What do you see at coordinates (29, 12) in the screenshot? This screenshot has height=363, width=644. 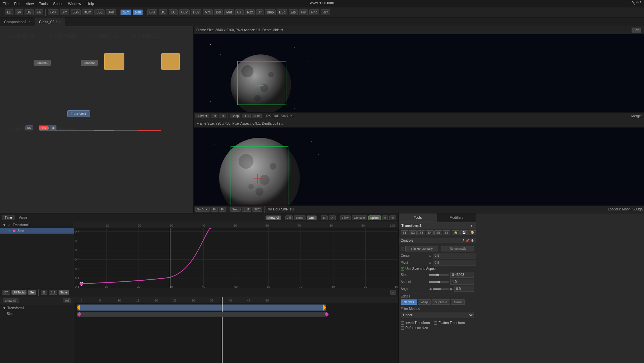 I see `btn-bg: BG` at bounding box center [29, 12].